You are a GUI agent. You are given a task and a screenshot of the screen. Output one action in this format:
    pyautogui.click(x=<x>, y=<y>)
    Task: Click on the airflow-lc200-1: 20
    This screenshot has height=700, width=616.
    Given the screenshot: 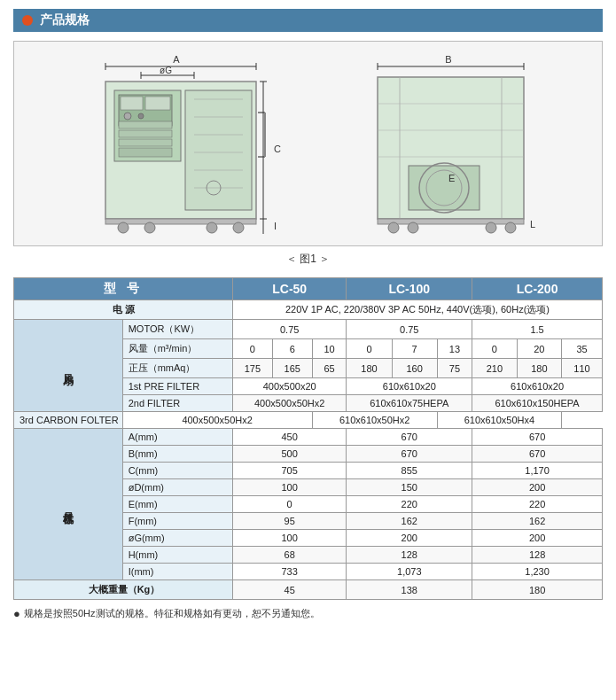 What is the action you would take?
    pyautogui.click(x=539, y=349)
    